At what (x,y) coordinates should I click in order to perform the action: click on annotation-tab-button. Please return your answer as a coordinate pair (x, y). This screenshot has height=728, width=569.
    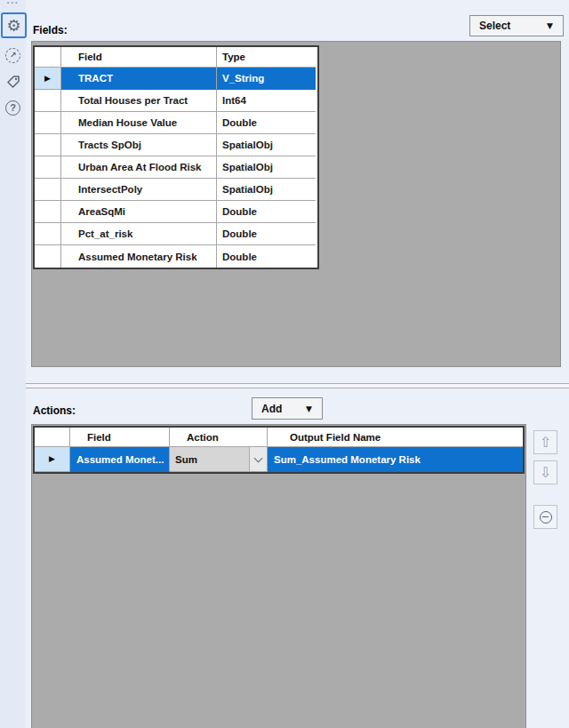
    Looking at the image, I should click on (12, 82).